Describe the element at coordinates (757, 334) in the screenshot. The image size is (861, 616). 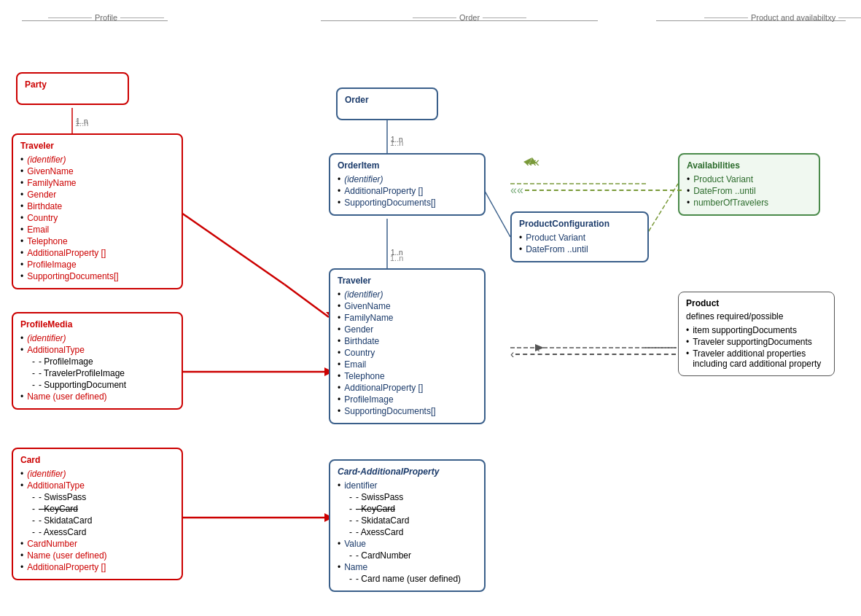
I see `product-box: Product defines required/possible item s…` at that location.